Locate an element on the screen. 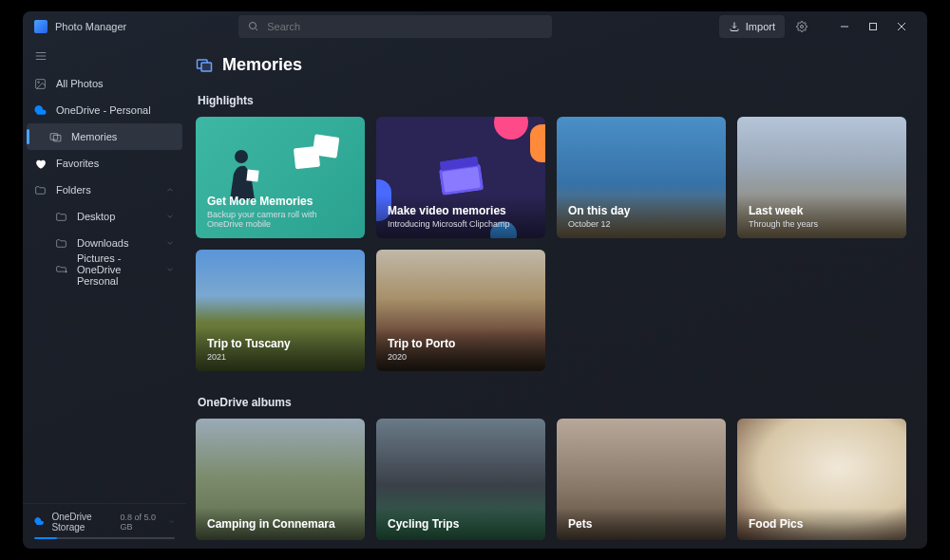 Image resolution: width=950 pixels, height=560 pixels. page-title: Memories is located at coordinates (262, 65).